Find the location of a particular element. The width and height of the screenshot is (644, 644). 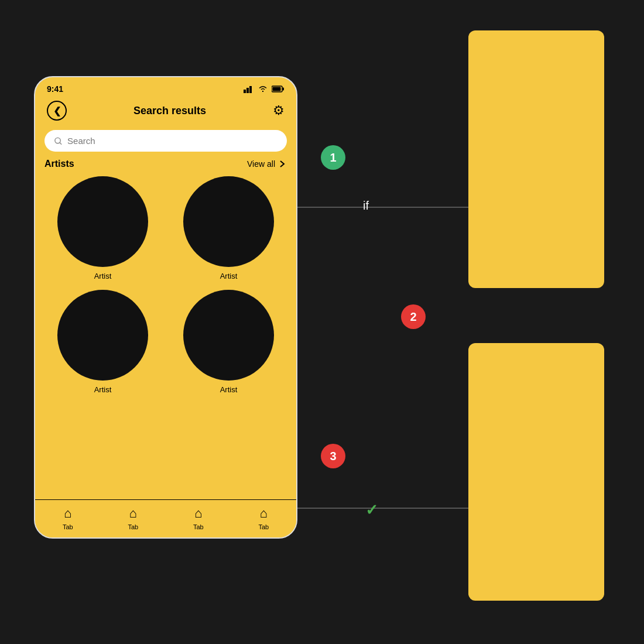

tab-icon-3: ⌂ is located at coordinates (198, 513).